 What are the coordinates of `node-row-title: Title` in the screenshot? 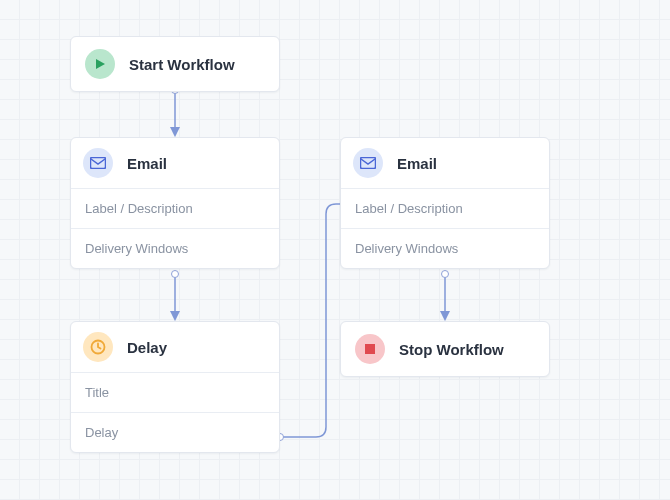 It's located at (175, 392).